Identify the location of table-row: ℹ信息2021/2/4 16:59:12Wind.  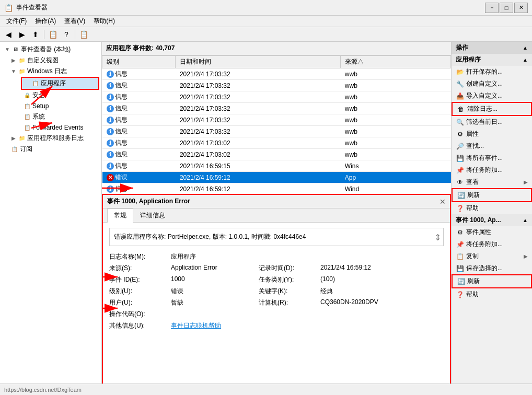
(277, 189).